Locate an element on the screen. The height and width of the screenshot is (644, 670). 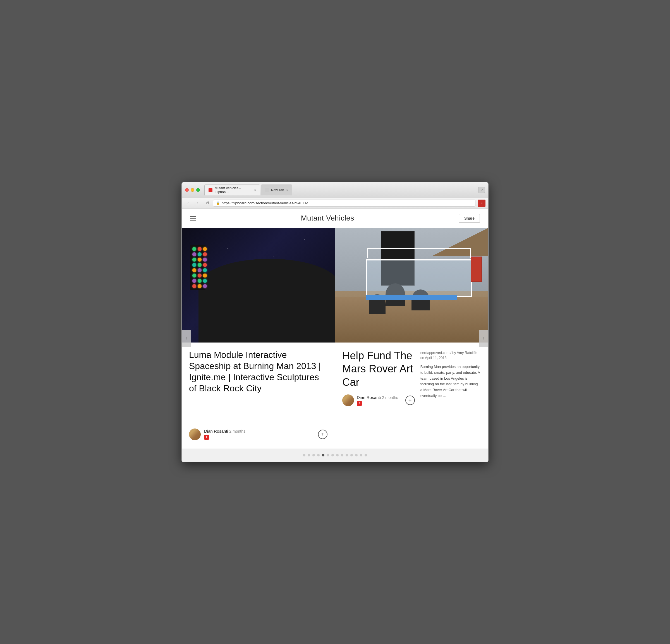
avatar-right is located at coordinates (348, 400).